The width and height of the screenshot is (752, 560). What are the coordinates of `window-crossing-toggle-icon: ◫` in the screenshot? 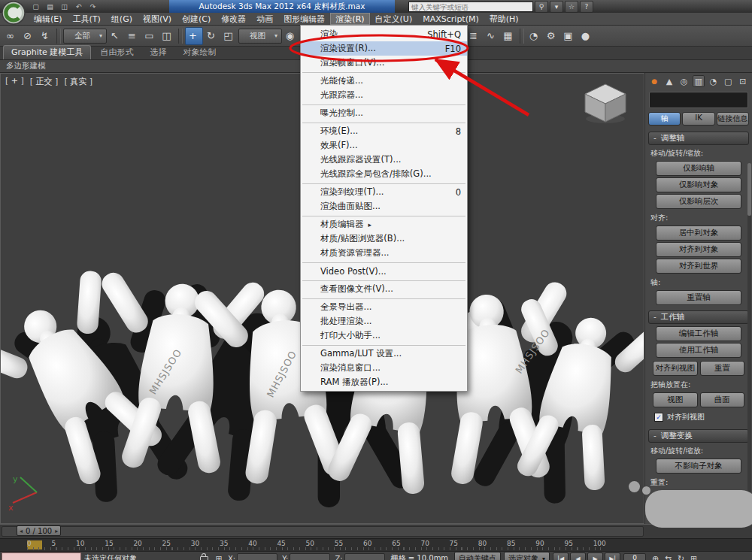 It's located at (168, 36).